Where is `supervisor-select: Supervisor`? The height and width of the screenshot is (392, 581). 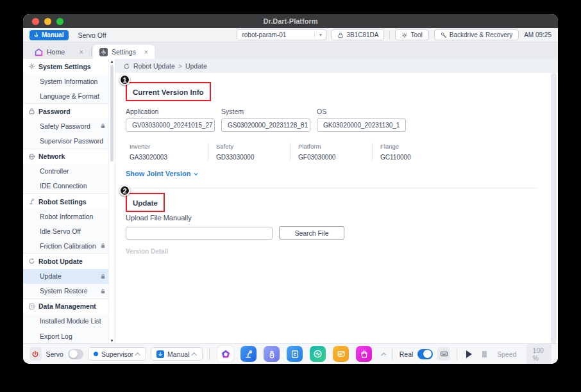
supervisor-select: Supervisor is located at coordinates (117, 354).